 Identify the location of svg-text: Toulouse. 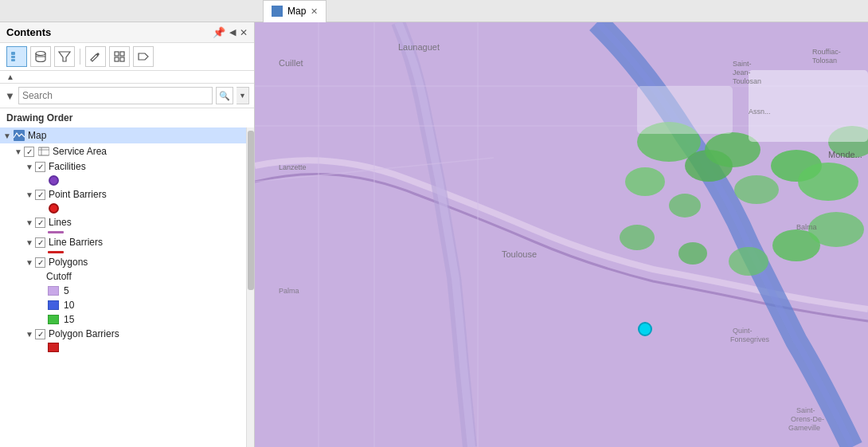
(519, 254).